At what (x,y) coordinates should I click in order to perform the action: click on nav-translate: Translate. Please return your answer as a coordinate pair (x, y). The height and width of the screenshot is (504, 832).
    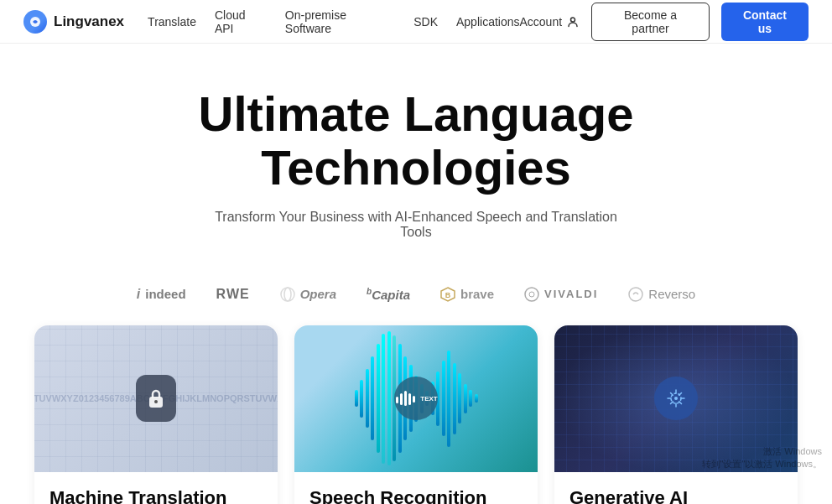
    Looking at the image, I should click on (172, 22).